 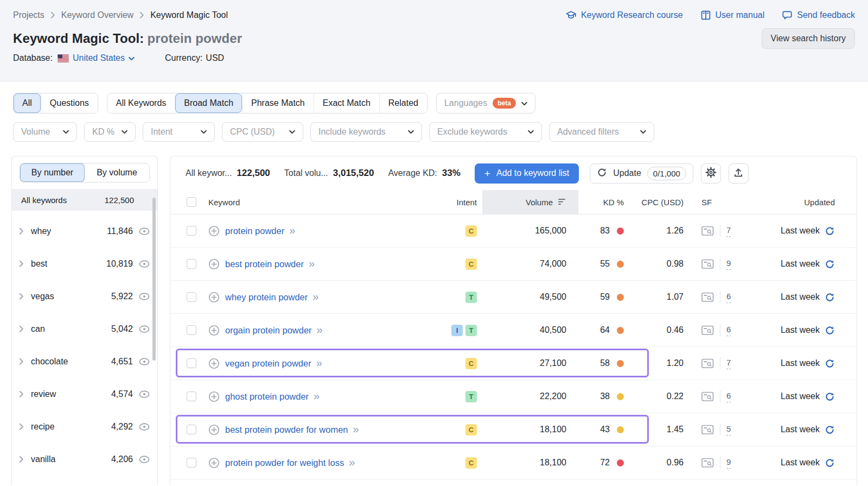 I want to click on filter-include-keywords: Include keywords, so click(x=366, y=132).